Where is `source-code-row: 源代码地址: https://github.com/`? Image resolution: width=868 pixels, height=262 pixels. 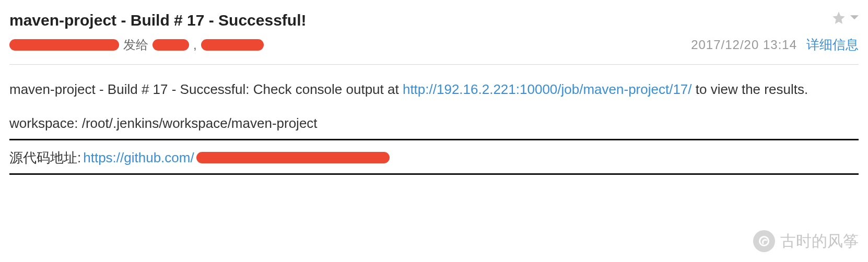 source-code-row: 源代码地址: https://github.com/ is located at coordinates (434, 158).